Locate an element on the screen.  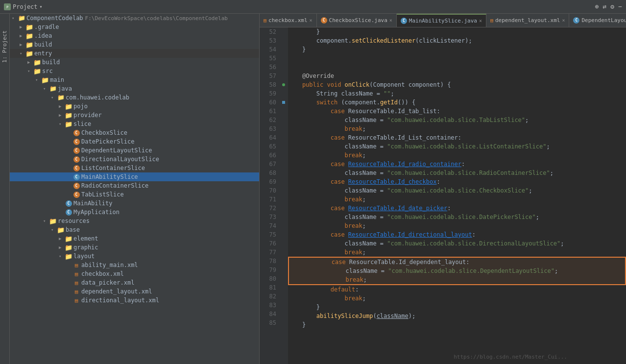
tab-main-ability-slice-java: C MainAbilitySlice.java × is located at coordinates (442, 21).